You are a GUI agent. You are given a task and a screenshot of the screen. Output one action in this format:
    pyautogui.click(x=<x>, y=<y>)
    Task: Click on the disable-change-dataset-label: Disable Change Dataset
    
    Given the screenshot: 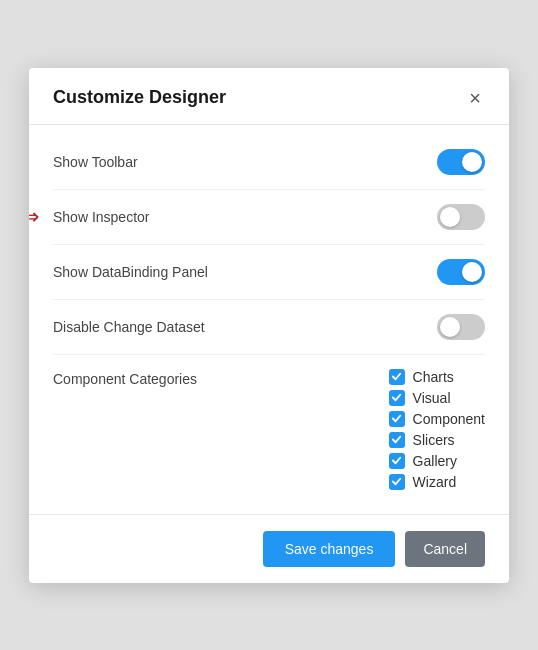 What is the action you would take?
    pyautogui.click(x=129, y=327)
    